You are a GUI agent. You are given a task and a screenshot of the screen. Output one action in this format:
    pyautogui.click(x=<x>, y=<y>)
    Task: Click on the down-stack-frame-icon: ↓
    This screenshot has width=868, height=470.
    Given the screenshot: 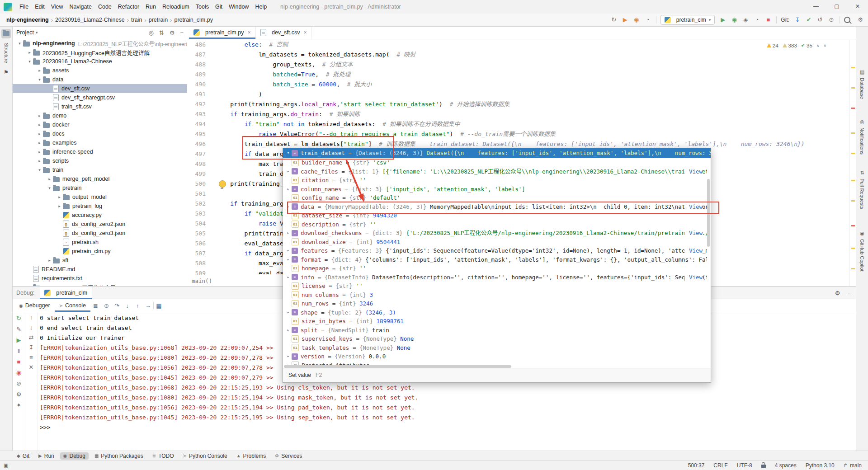 What is the action you would take?
    pyautogui.click(x=32, y=328)
    